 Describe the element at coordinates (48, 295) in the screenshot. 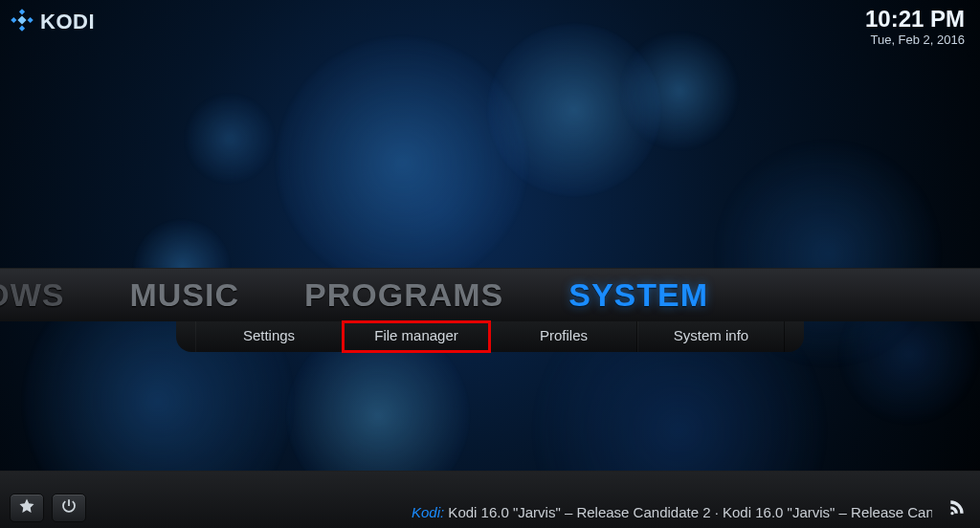

I see `menu-shows: SHOWS` at that location.